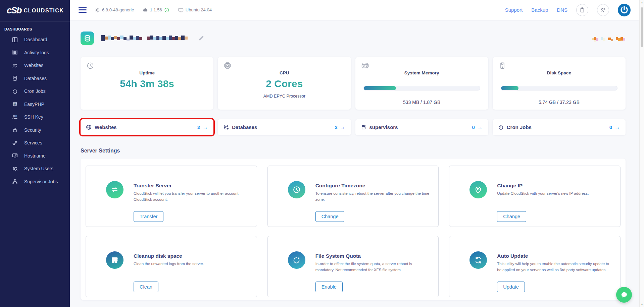  What do you see at coordinates (562, 10) in the screenshot?
I see `dns-link: DNS` at bounding box center [562, 10].